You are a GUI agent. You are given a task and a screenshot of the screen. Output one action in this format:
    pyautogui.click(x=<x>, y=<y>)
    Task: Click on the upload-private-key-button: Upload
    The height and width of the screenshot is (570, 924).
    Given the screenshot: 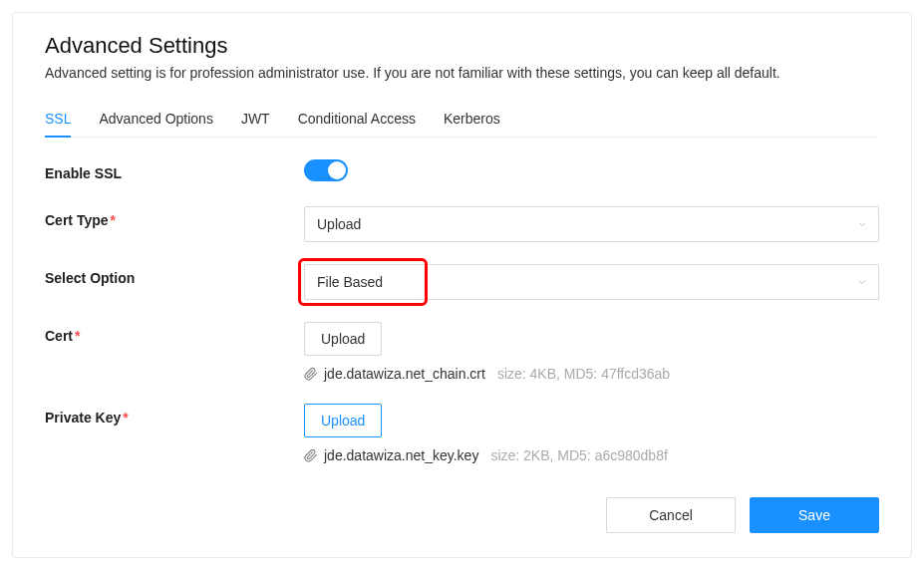 What is the action you would take?
    pyautogui.click(x=343, y=421)
    